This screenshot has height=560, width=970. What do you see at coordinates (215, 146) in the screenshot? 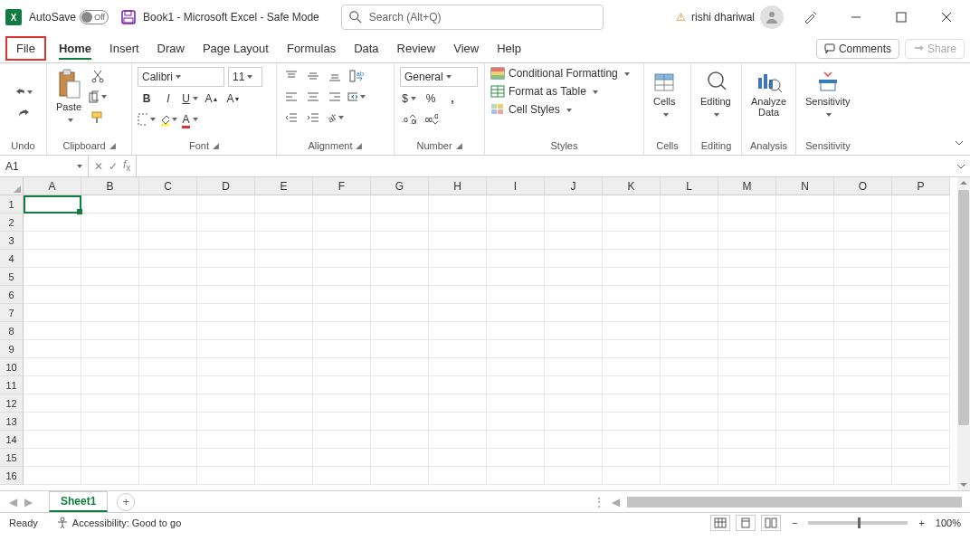
I see `font-dialog-launcher: ◢` at bounding box center [215, 146].